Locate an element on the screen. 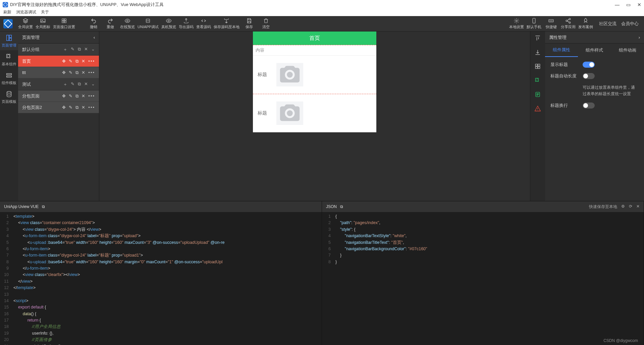 Image resolution: width=644 pixels, height=345 pixels. form-icon is located at coordinates (538, 94).